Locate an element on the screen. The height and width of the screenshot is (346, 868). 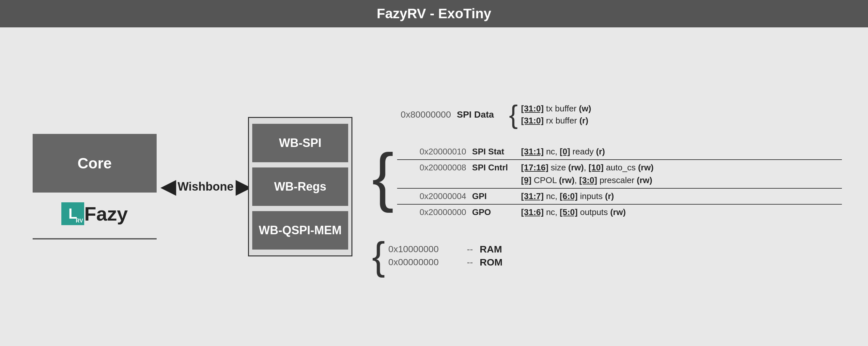
reg-row-spi-cntrl: 0x20000008 SPI Cntrl [17:16] size (rw), … is located at coordinates (620, 168).